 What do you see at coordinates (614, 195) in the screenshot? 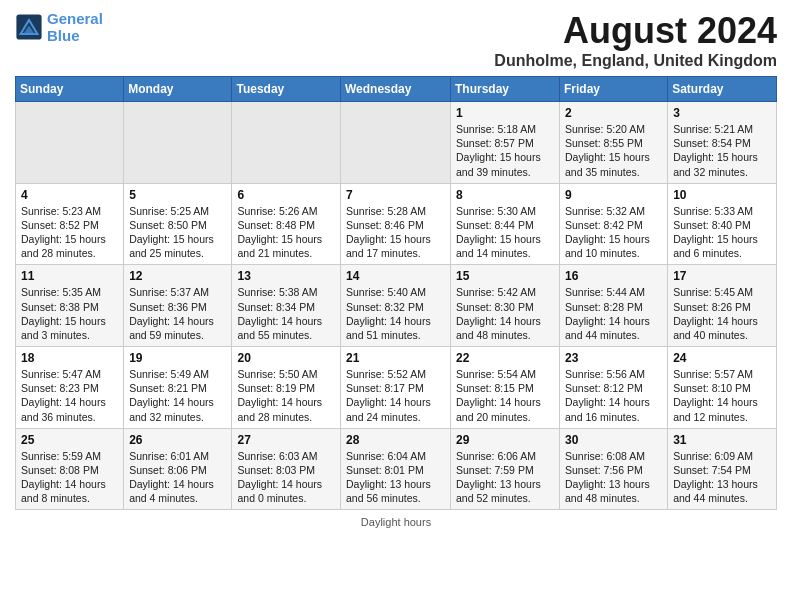
I see `day-number: 9` at bounding box center [614, 195].